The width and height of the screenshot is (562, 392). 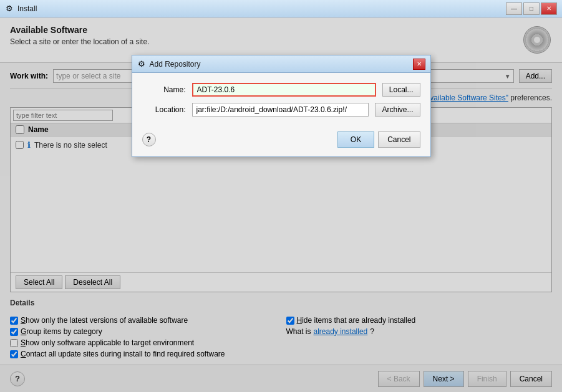 I want to click on dialog-body: Name: Local... Location: Archive..., so click(x=281, y=100).